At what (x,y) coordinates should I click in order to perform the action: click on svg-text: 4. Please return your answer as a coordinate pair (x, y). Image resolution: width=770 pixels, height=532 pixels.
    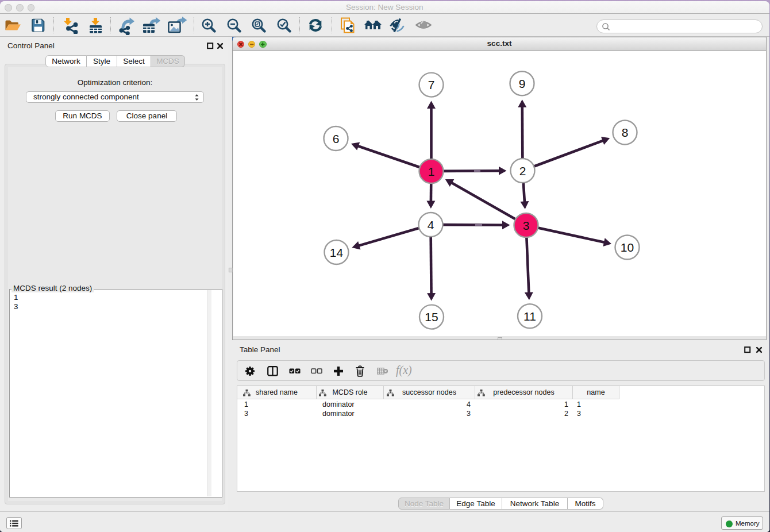
    Looking at the image, I should click on (431, 225).